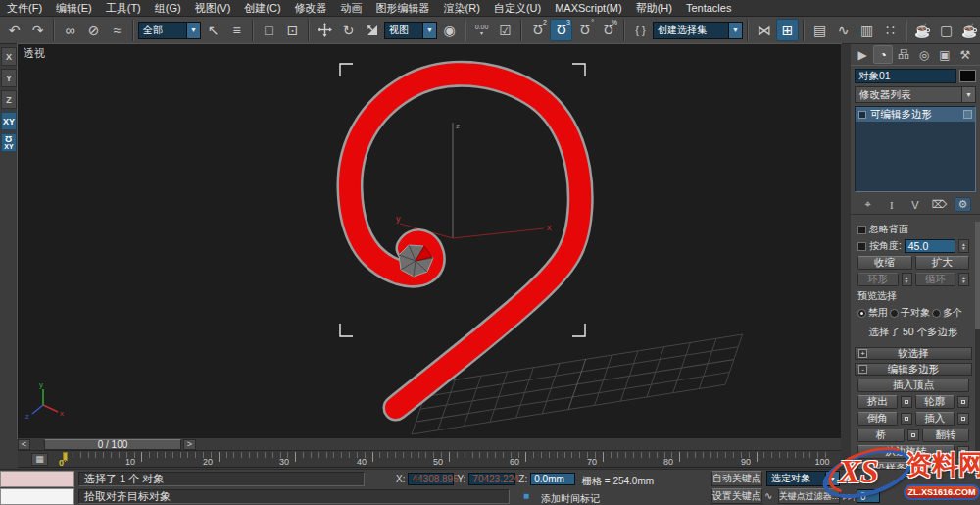 The image size is (980, 505). I want to click on stack-item-editable-poly: 可编辑多边形, so click(915, 114).